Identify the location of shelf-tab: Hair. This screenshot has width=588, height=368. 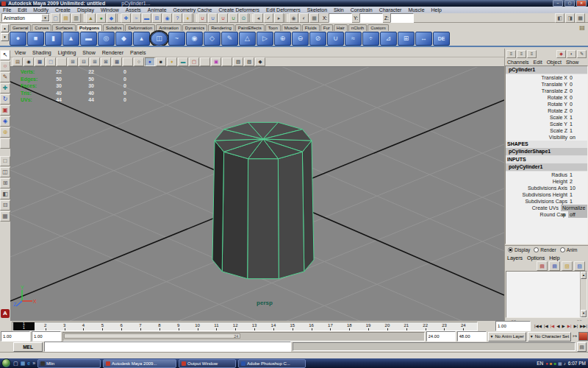
(341, 28).